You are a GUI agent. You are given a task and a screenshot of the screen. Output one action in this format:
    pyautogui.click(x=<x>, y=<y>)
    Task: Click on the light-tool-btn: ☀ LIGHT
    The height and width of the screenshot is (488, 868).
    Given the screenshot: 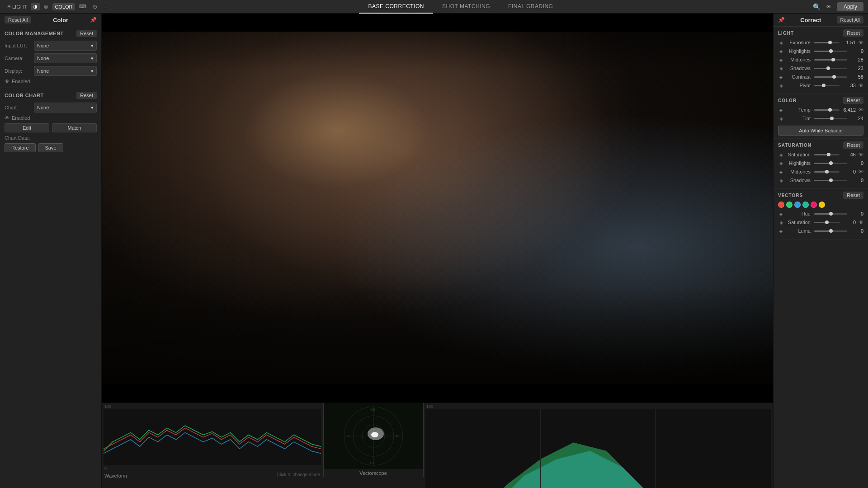 What is the action you would take?
    pyautogui.click(x=17, y=6)
    